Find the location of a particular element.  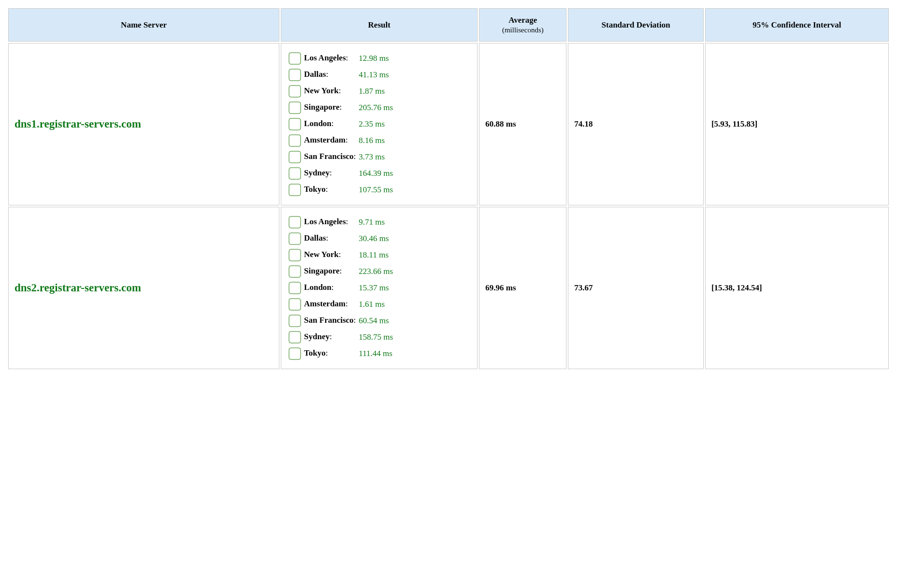

nameserver-name: dns1.registrar-servers.com is located at coordinates (144, 124).